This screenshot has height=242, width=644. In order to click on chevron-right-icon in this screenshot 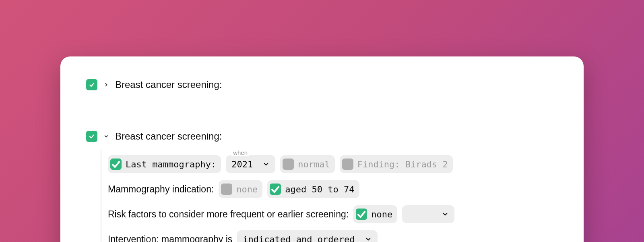, I will do `click(106, 85)`.